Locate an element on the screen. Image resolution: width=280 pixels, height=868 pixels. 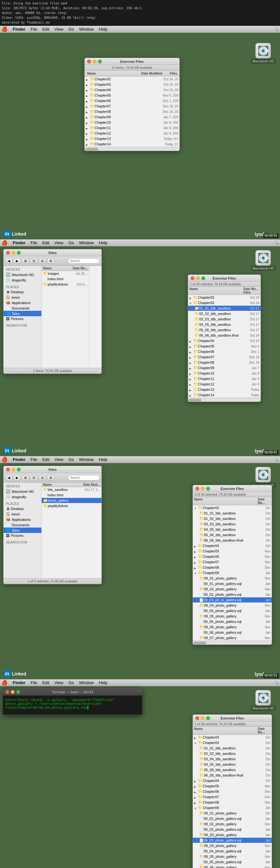
close-ef3 is located at coordinates (197, 489).